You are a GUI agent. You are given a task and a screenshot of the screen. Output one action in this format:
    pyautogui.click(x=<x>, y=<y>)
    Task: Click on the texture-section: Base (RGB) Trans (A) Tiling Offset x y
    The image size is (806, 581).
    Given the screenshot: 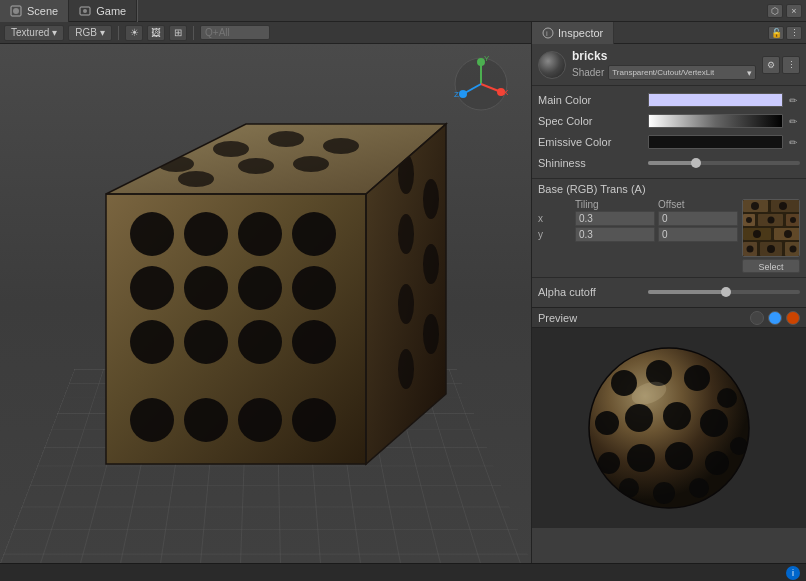 What is the action you would take?
    pyautogui.click(x=669, y=228)
    